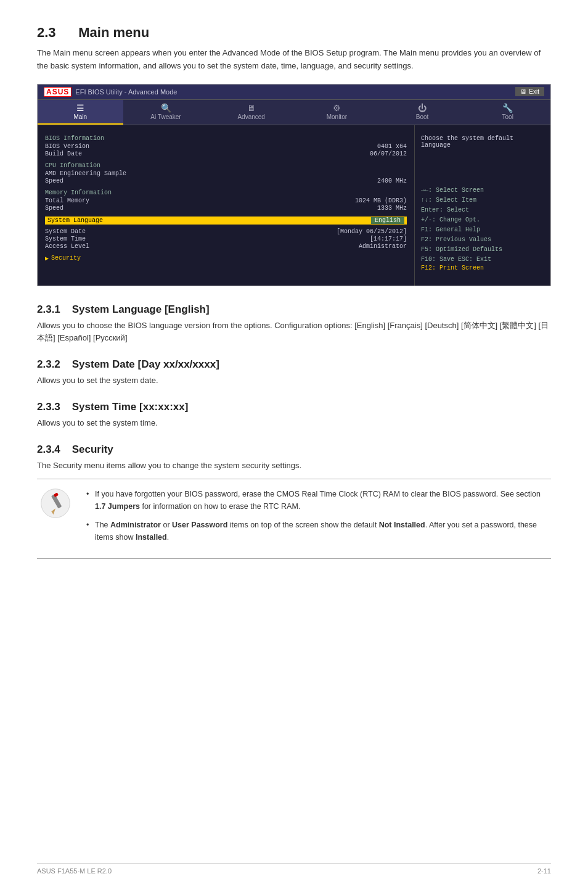 The image size is (588, 887). Describe the element at coordinates (220, 506) in the screenshot. I see `note-item-1-text2: for information on how to erase the RTC …` at that location.